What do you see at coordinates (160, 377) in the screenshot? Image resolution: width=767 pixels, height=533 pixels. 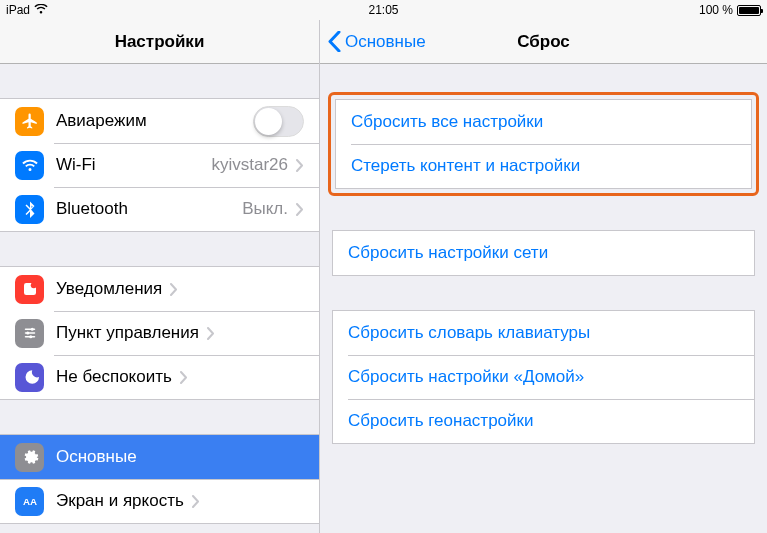 I see `sidebar-item-dnd: Не беспокоить` at bounding box center [160, 377].